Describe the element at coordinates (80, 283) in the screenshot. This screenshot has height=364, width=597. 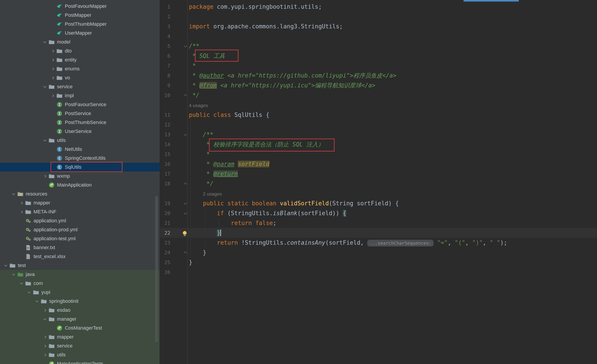
I see `tree-row-com: com` at that location.